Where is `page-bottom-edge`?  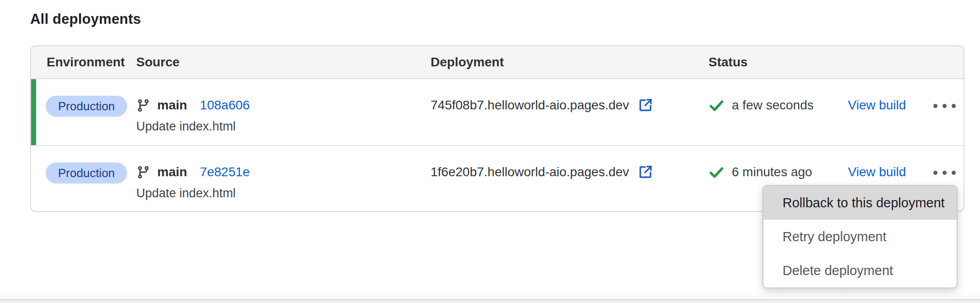 page-bottom-edge is located at coordinates (490, 301).